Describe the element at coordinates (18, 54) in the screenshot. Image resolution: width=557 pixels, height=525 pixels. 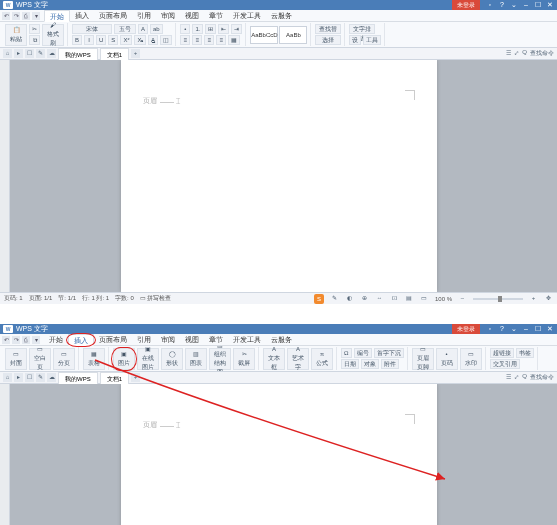
I see `nav-icon: ▸` at that location.